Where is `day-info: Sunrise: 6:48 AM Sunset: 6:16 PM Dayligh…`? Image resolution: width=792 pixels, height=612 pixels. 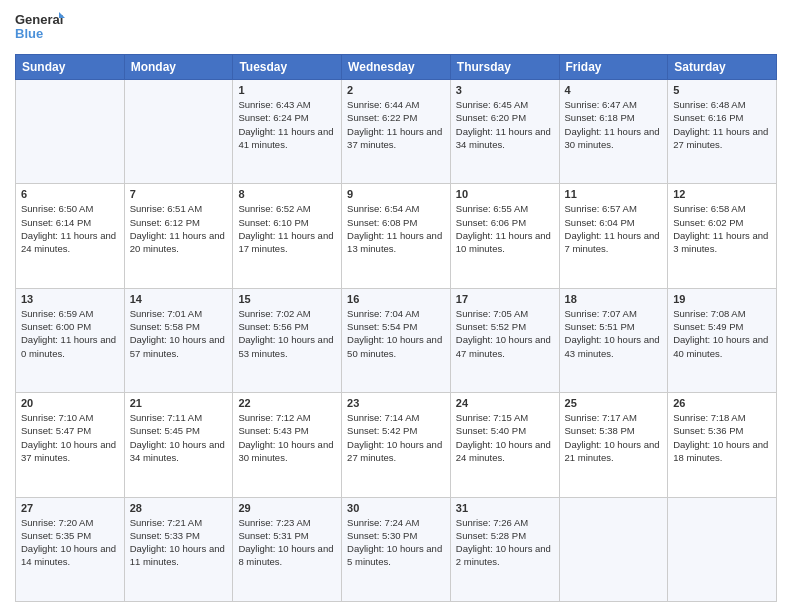
day-info: Sunrise: 6:48 AM Sunset: 6:16 PM Dayligh… is located at coordinates (722, 124).